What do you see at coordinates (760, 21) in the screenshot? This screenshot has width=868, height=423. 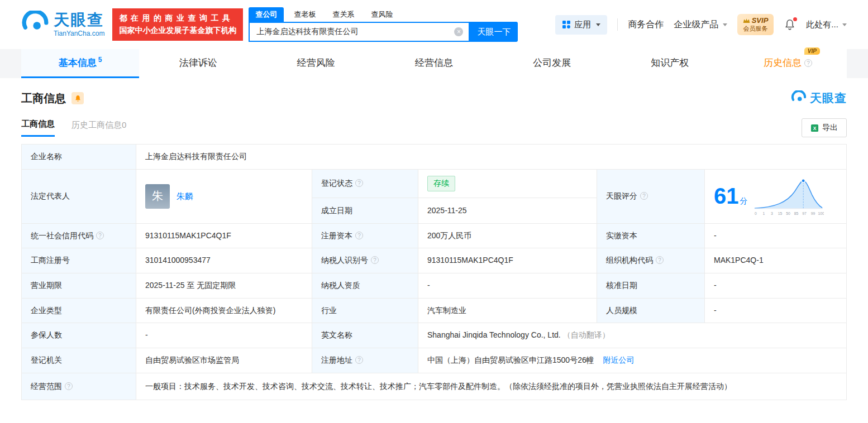 I see `svip-title: SVIP` at bounding box center [760, 21].